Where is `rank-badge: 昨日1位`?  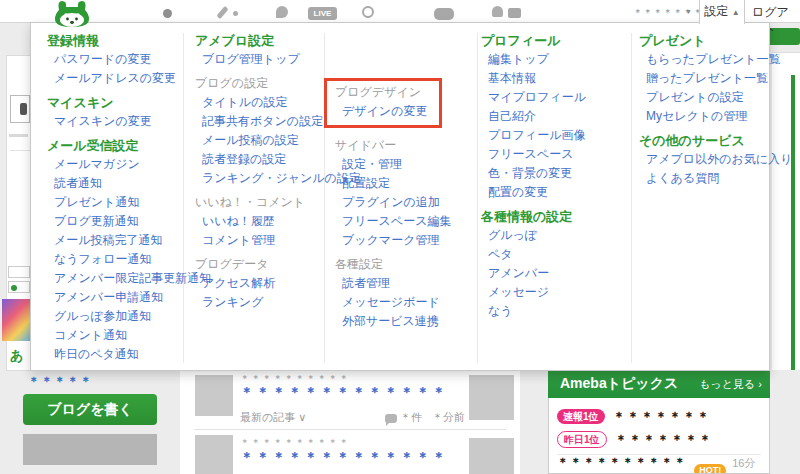 rank-badge: 昨日1位 is located at coordinates (582, 440).